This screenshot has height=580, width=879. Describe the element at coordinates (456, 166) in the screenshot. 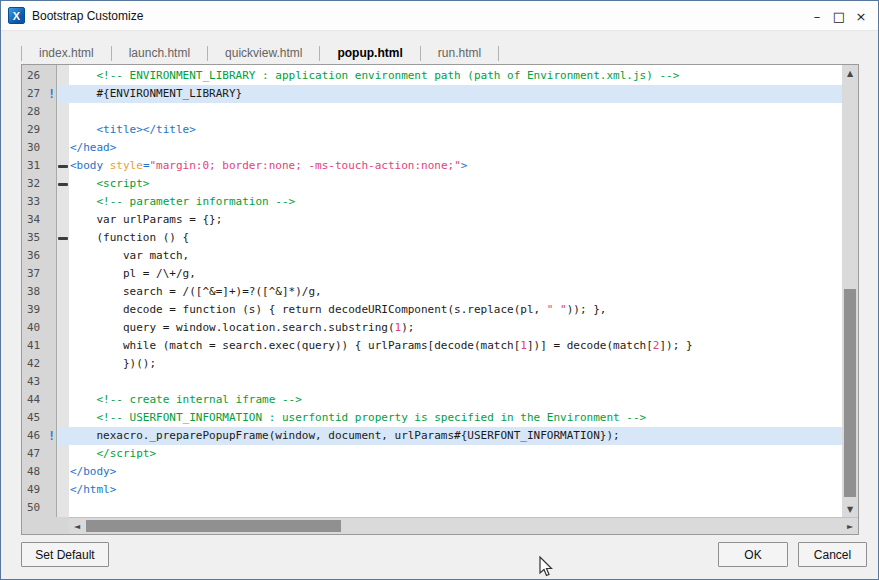

I see `code-text: <body style="margin:0; border:none; -ms-…` at that location.